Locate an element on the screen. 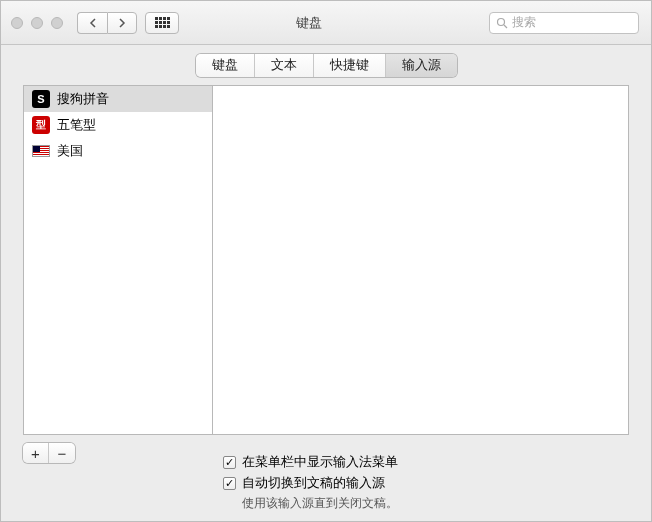 The height and width of the screenshot is (522, 652). tab-bar: 键盘 文本 快捷键 输入源 is located at coordinates (326, 66).